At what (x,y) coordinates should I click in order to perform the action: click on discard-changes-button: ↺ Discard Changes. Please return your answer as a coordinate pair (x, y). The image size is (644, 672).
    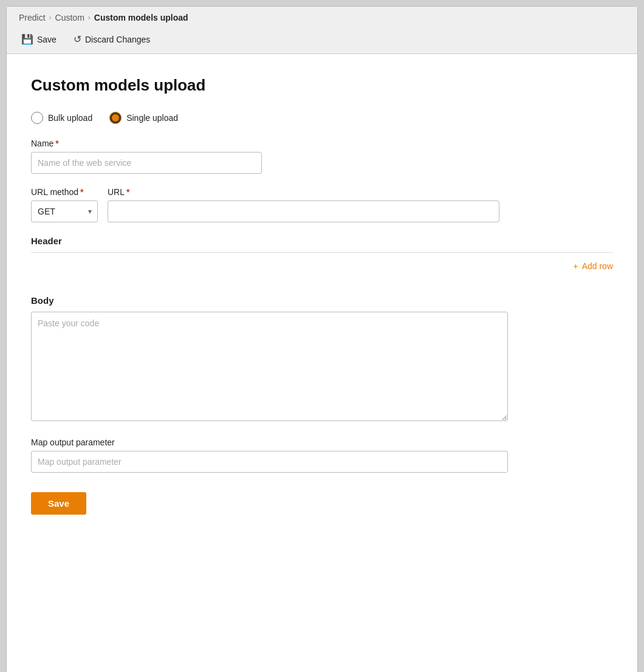
    Looking at the image, I should click on (112, 39).